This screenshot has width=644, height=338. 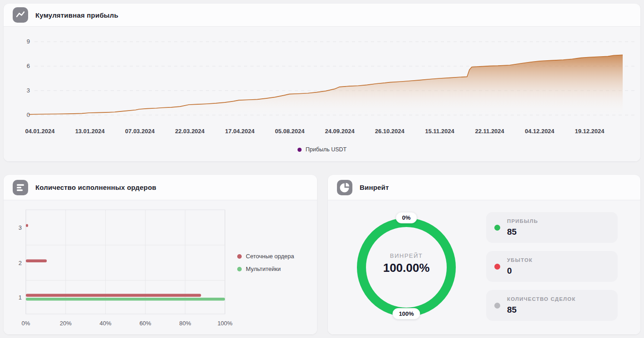 I want to click on winrate-center-label: ВИНРЕЙТ, so click(x=406, y=256).